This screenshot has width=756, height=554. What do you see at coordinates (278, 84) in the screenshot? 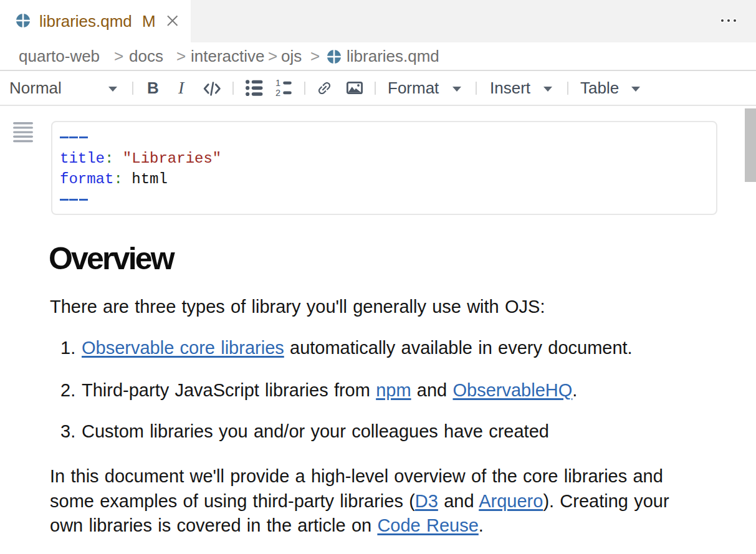
I see `svg-text: 1` at bounding box center [278, 84].